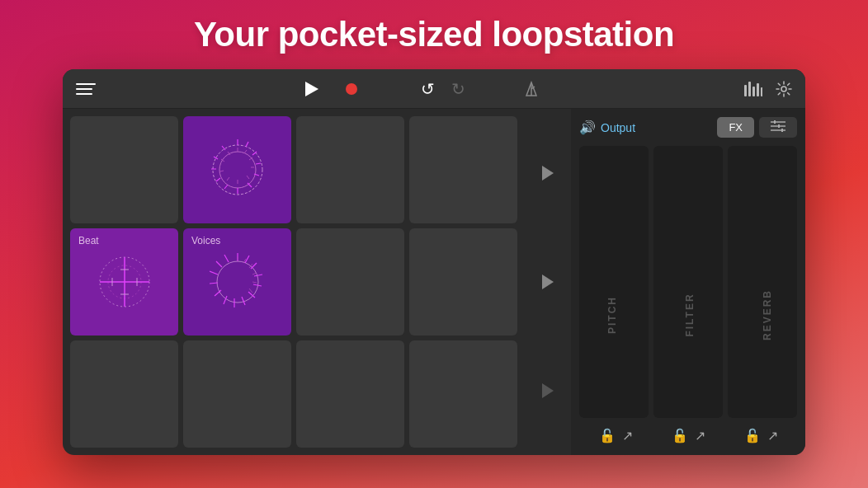  What do you see at coordinates (688, 127) in the screenshot?
I see `fx-header: 🔊 Output FX` at bounding box center [688, 127].